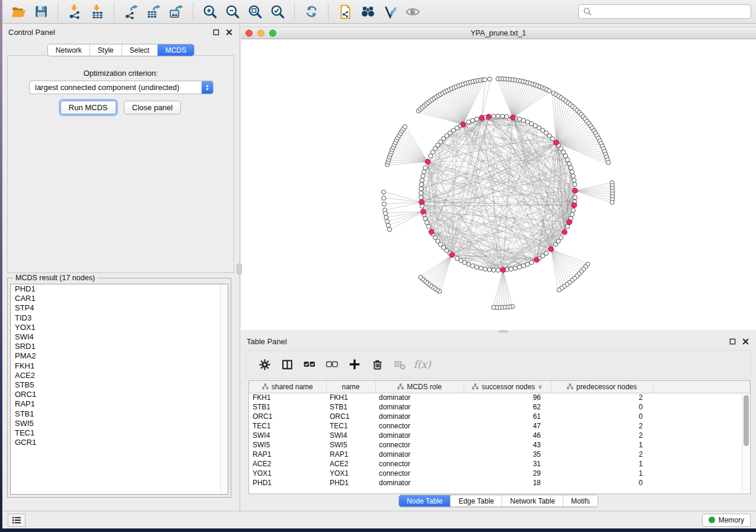  I want to click on add-column-button, so click(355, 364).